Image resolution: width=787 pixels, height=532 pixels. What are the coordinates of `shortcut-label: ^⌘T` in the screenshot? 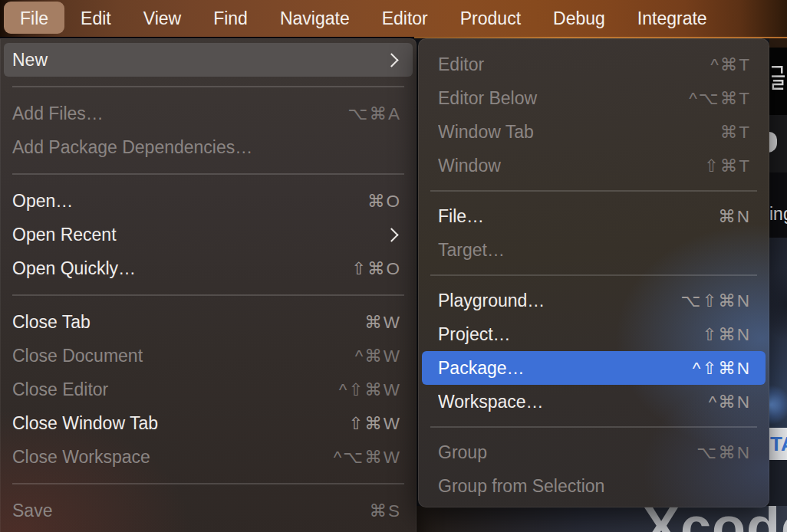 It's located at (730, 64).